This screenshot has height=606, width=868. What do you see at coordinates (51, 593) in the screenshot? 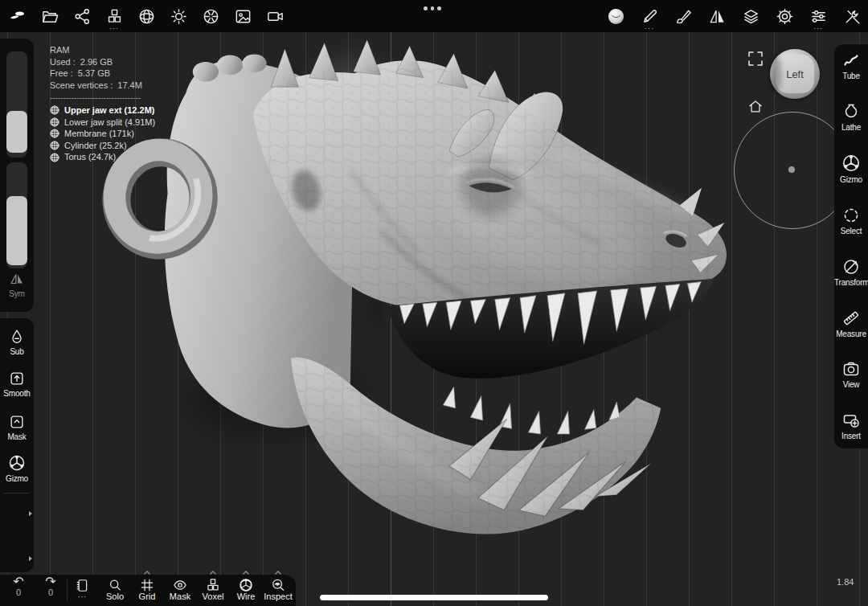
I see `redo-count: 0` at bounding box center [51, 593].